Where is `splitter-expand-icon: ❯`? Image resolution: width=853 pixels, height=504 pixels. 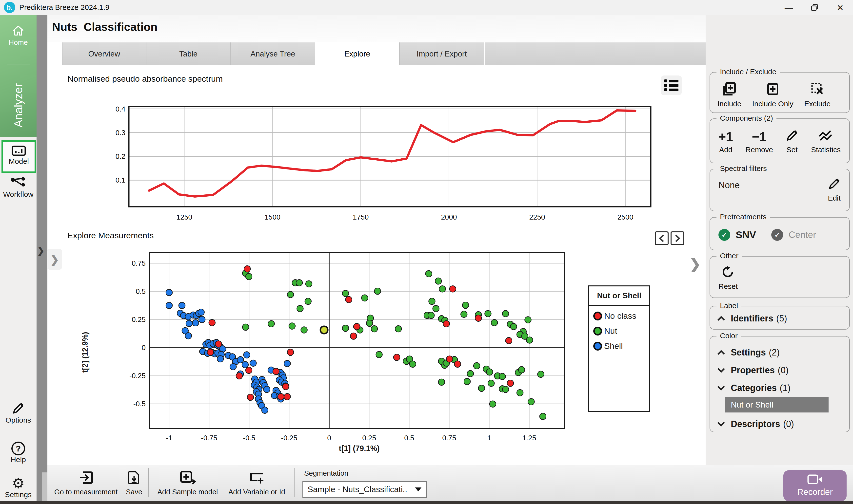 splitter-expand-icon: ❯ is located at coordinates (41, 251).